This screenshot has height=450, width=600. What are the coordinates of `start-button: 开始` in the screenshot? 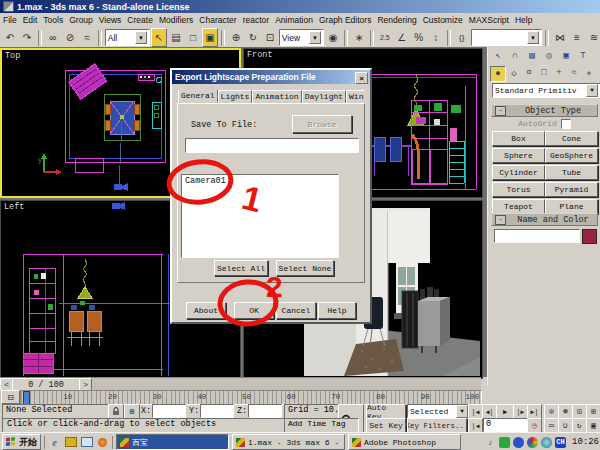 It's located at (22, 442).